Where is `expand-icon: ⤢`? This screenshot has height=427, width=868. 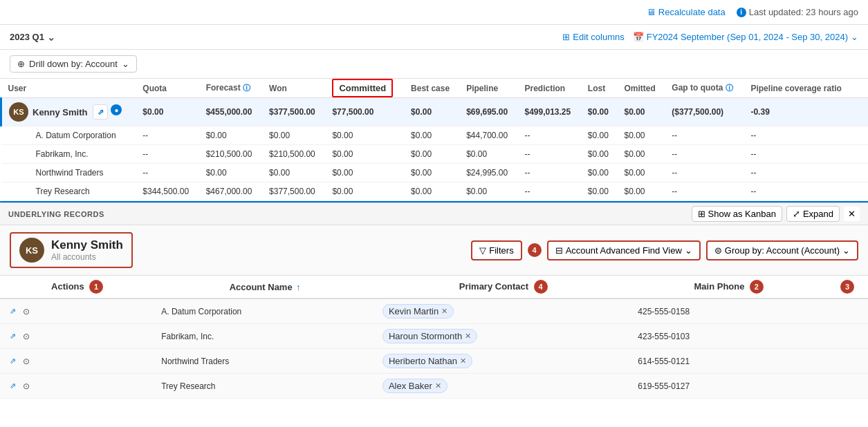 expand-icon: ⤢ is located at coordinates (797, 214).